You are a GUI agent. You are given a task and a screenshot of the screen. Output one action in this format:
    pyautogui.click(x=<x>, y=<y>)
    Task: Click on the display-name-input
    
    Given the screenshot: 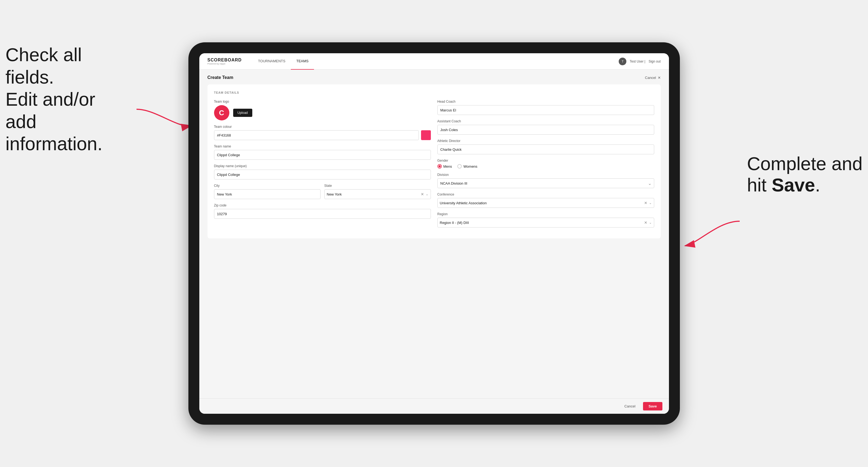 What is the action you would take?
    pyautogui.click(x=322, y=175)
    